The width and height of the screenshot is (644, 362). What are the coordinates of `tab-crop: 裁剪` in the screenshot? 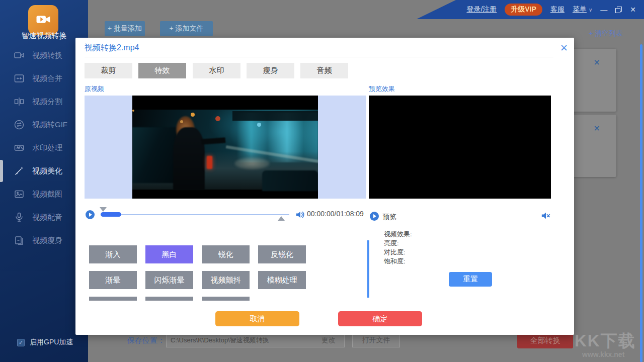 It's located at (109, 70).